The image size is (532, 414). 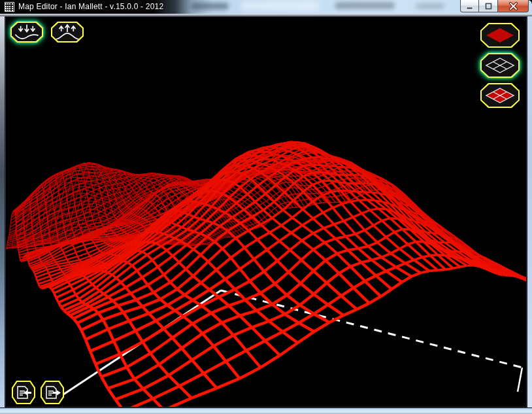 What do you see at coordinates (266, 7) in the screenshot?
I see `titlebar: Map Editor - Ian Mallett - v.15.0.0 - 20…` at bounding box center [266, 7].